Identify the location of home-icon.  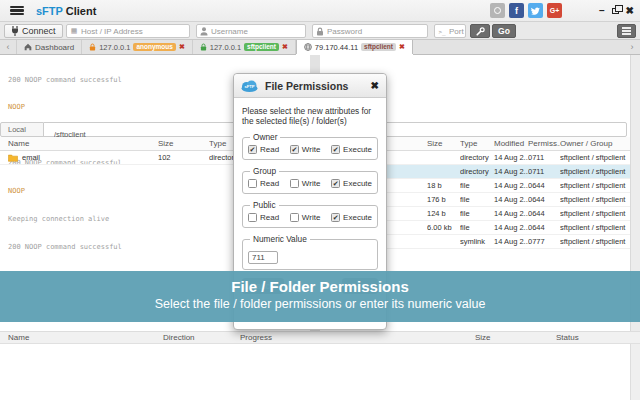
(28, 47).